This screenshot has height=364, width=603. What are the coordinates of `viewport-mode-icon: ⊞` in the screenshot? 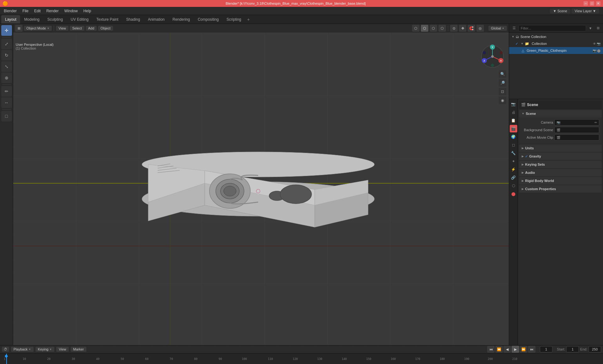 It's located at (19, 28).